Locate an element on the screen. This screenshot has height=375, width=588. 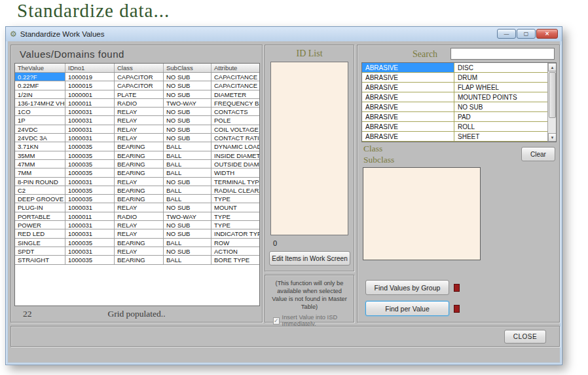
column-header: IDno1 is located at coordinates (90, 68).